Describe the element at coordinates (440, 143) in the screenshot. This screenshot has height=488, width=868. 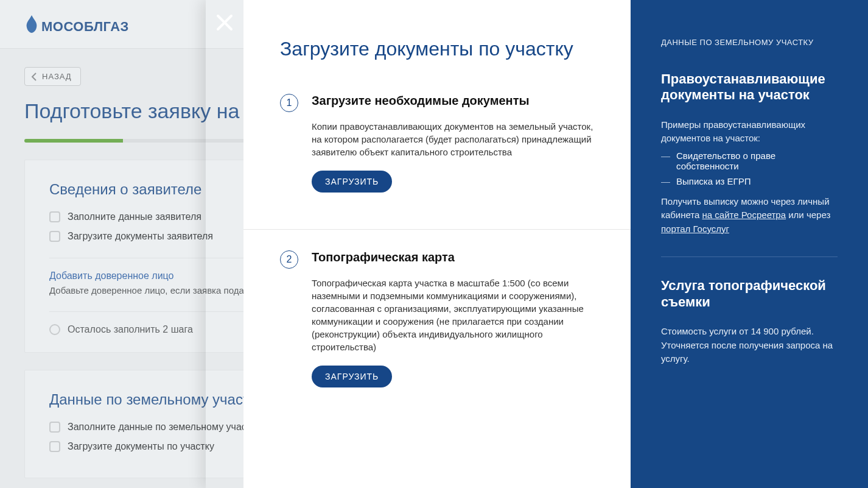
I see `step-1: 1 Загрузите необходимые документы Копии …` at that location.